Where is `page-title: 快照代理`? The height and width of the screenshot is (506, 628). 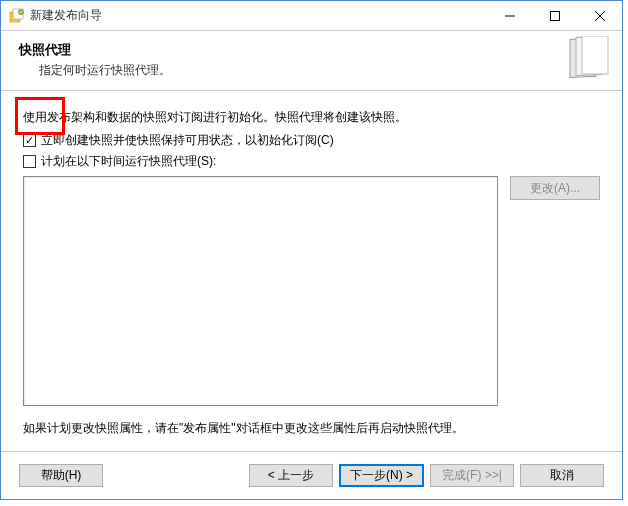
page-title: 快照代理 is located at coordinates (312, 50).